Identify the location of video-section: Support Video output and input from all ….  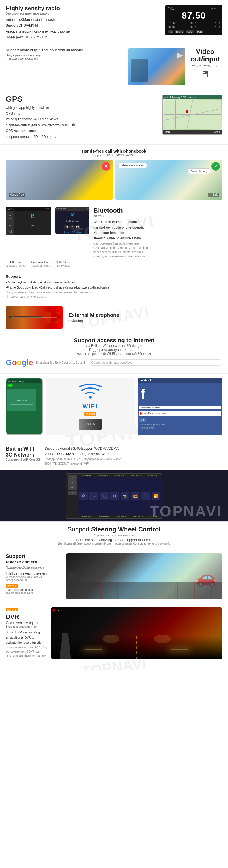
(114, 67).